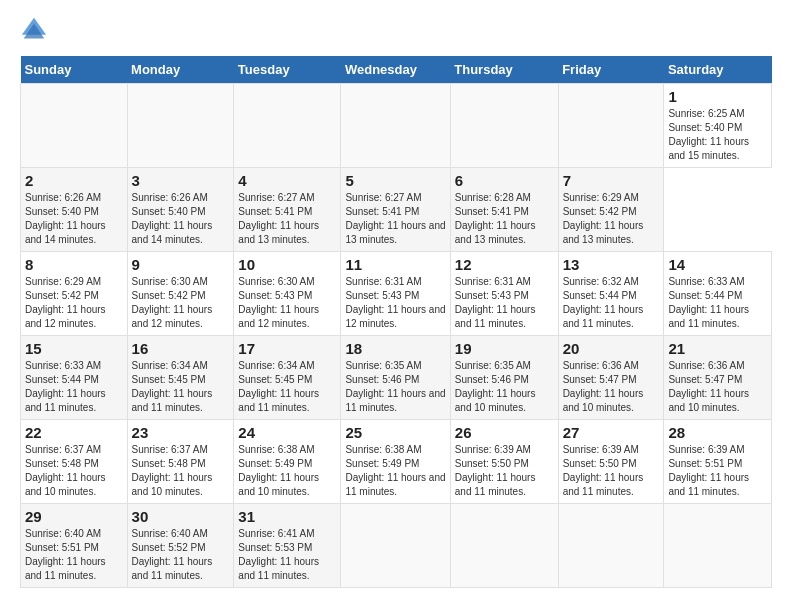 The height and width of the screenshot is (612, 792). What do you see at coordinates (396, 378) in the screenshot?
I see `calendar-week-4: 15 Sunrise: 6:33 AMSunset: 5:44 PMDaylig…` at bounding box center [396, 378].